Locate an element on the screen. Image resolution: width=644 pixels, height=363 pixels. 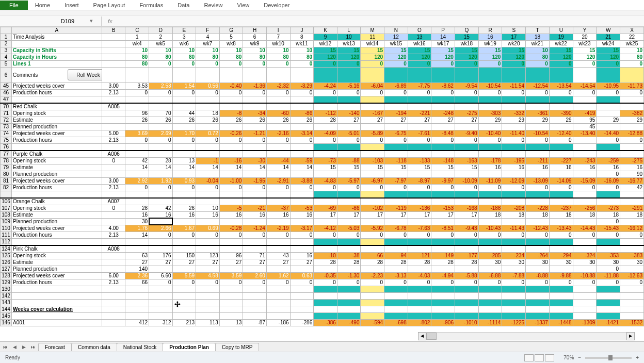
sheet-nav-first: ⏮ is located at coordinates (5, 347).